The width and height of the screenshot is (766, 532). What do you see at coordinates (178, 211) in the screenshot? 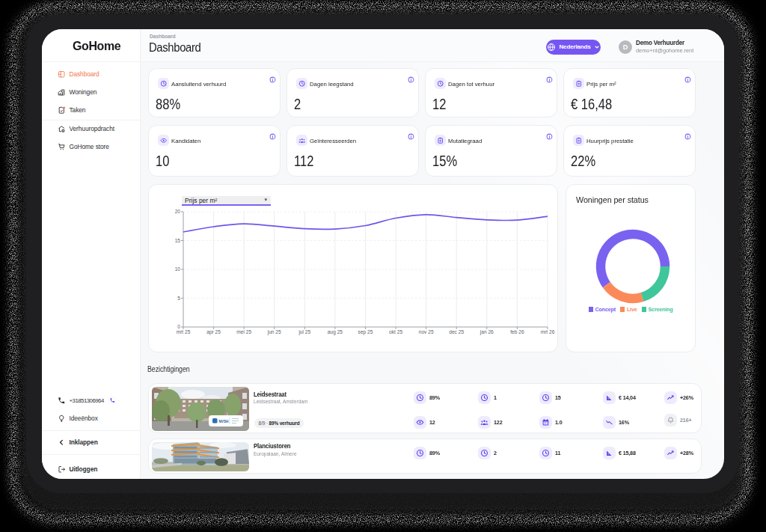
I see `svg-text: 20` at bounding box center [178, 211].